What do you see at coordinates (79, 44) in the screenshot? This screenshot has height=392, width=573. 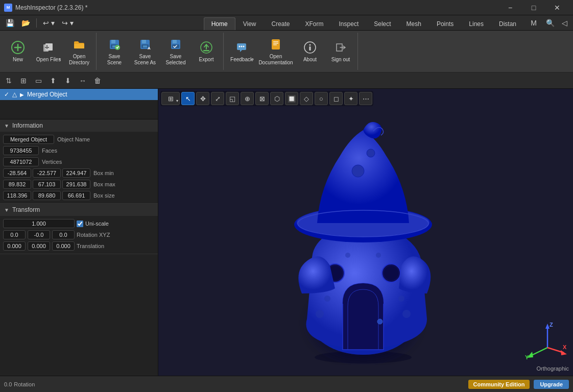 I see `open-dir-icon` at bounding box center [79, 44].